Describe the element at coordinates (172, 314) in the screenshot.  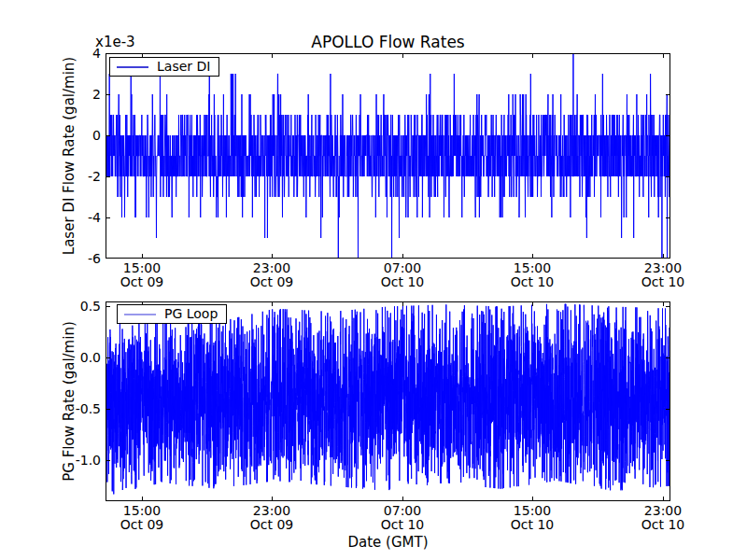
I see `legend-pg-loop: PG Loop` at that location.